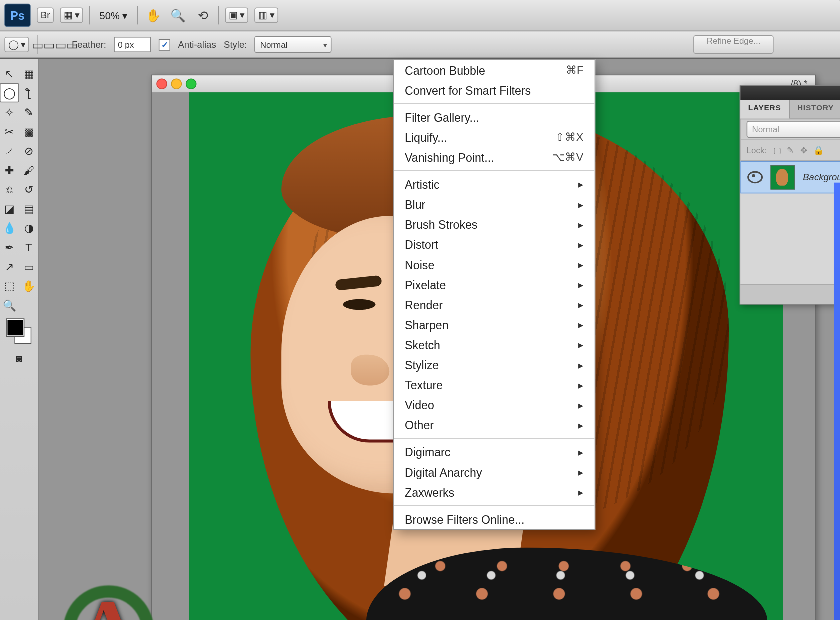 The height and width of the screenshot is (620, 840). I want to click on feather-label: Feather:, so click(89, 45).